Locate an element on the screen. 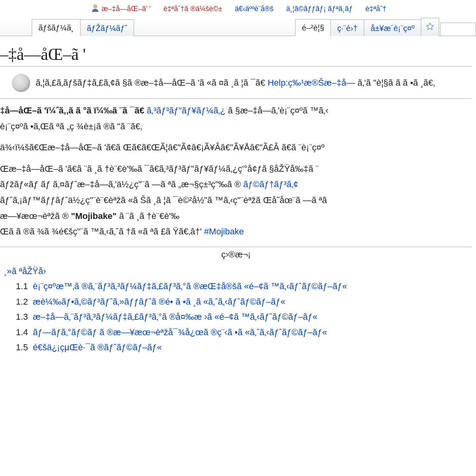  toc-item-1-2: 1.2 æ­è¼‰ãƒ•ã‚©ãƒ³ãƒˆã‚»ãƒƒãƒˆã ®é• ã •ã… is located at coordinates (236, 302).